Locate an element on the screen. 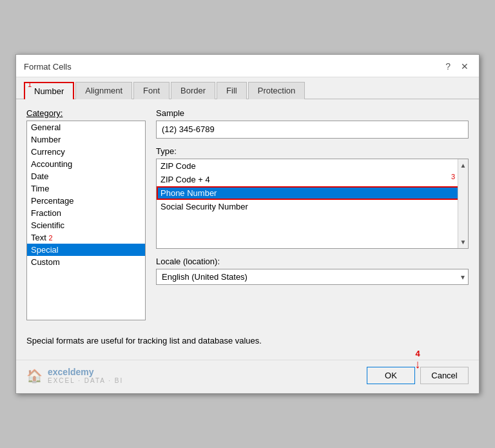 Image resolution: width=495 pixels, height=448 pixels. type-label: Type: is located at coordinates (312, 151).